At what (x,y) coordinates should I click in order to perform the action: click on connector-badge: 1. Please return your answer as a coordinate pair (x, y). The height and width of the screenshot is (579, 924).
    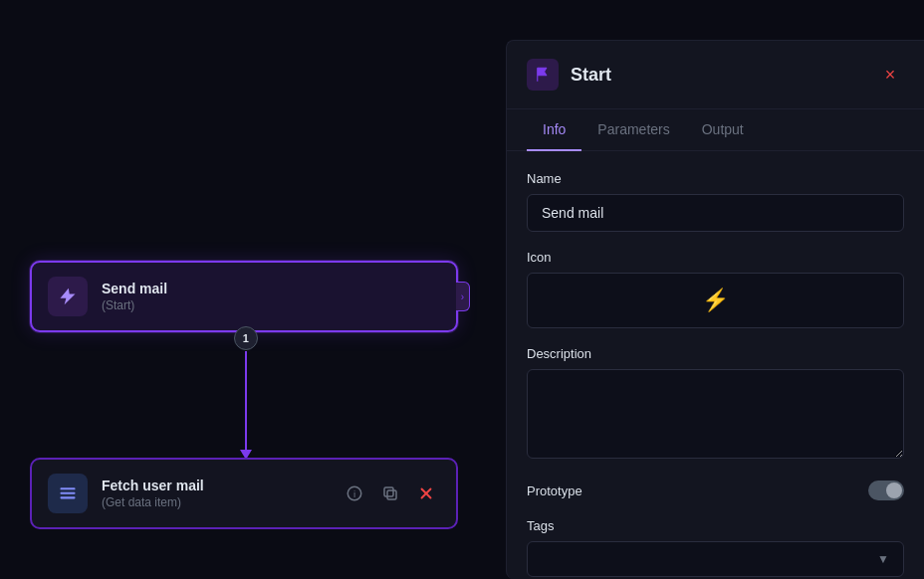
    Looking at the image, I should click on (246, 338).